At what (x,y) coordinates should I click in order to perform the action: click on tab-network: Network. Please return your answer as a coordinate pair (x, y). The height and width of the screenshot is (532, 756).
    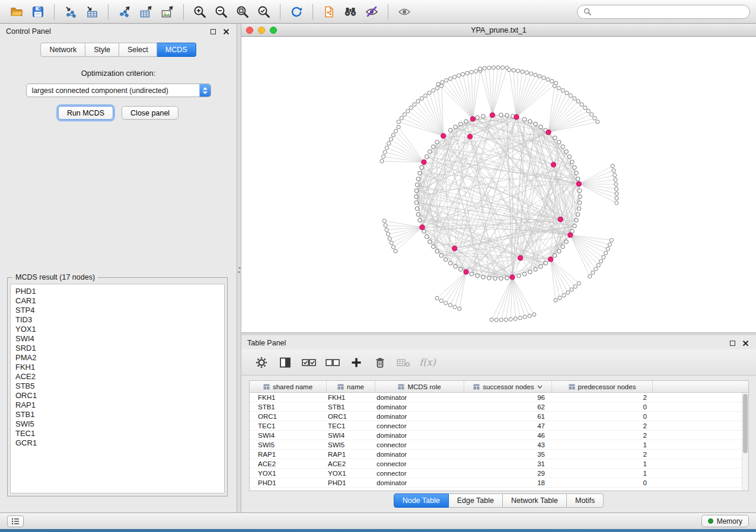
    Looking at the image, I should click on (63, 50).